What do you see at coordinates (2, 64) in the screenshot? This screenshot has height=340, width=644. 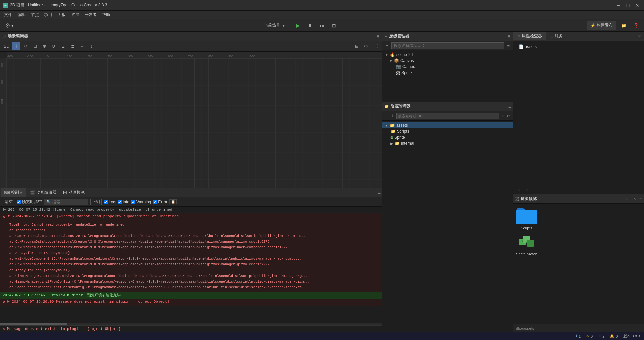 I see `ruler-left-mark: 300` at bounding box center [2, 64].